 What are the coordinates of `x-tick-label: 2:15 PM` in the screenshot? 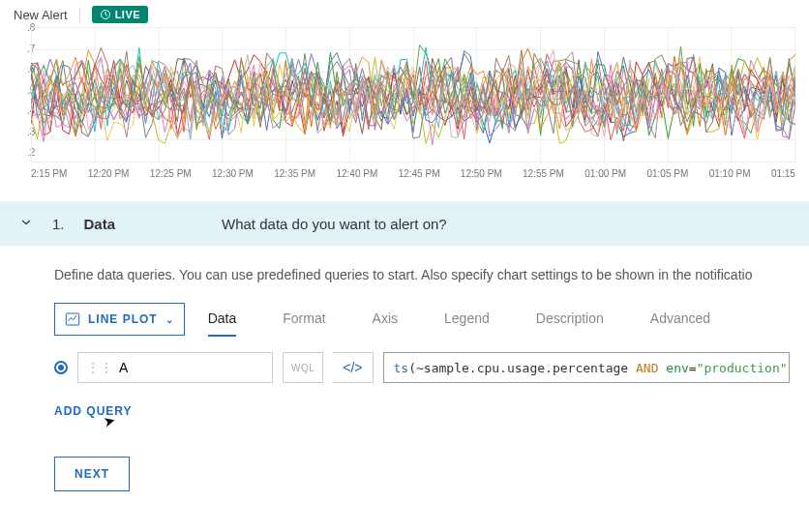 It's located at (48, 174).